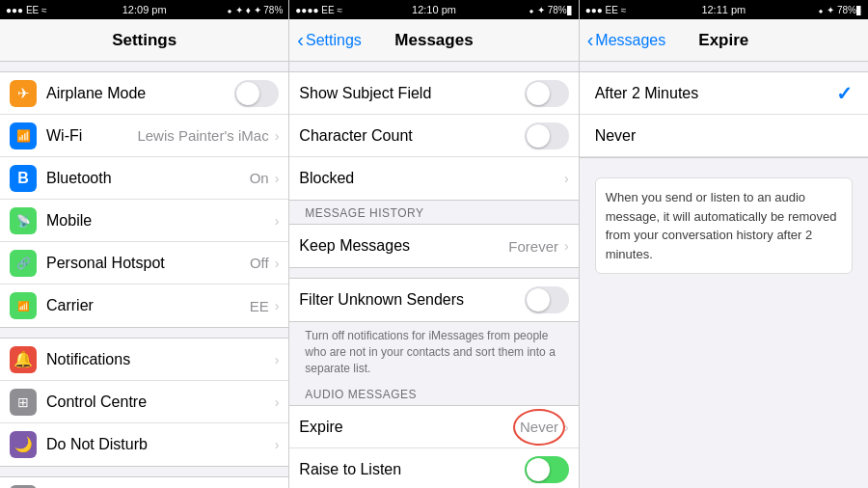 This screenshot has height=488, width=868. What do you see at coordinates (239, 10) in the screenshot?
I see `bluetooth-icon: ✦` at bounding box center [239, 10].